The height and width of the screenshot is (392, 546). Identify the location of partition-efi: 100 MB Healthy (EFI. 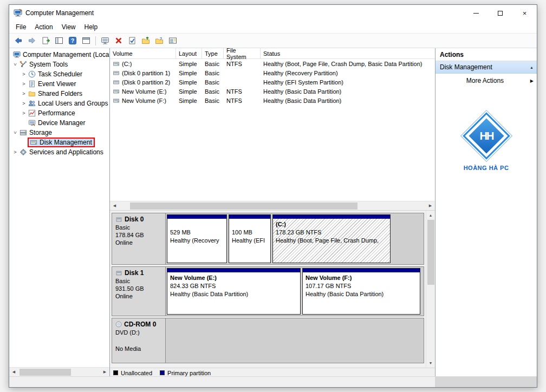
(250, 239).